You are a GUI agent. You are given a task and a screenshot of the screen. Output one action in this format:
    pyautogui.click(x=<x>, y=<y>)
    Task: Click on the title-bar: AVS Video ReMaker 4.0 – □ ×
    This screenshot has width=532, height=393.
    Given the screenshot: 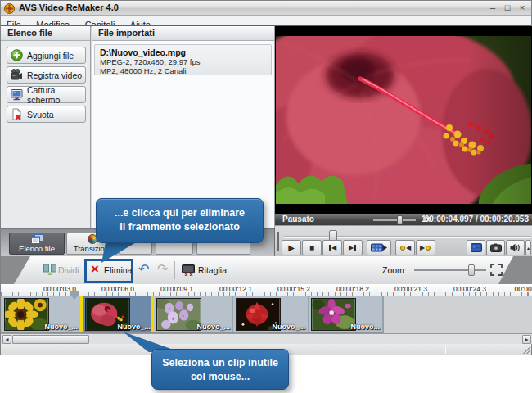 What is the action you would take?
    pyautogui.click(x=266, y=8)
    